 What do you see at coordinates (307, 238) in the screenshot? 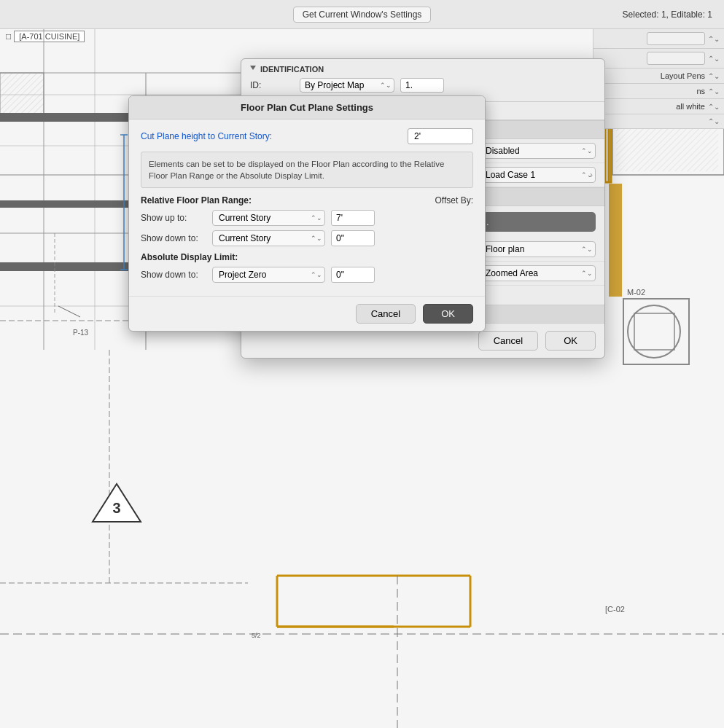
I see `show-down-to-row: Show down to: Current Story` at bounding box center [307, 238].